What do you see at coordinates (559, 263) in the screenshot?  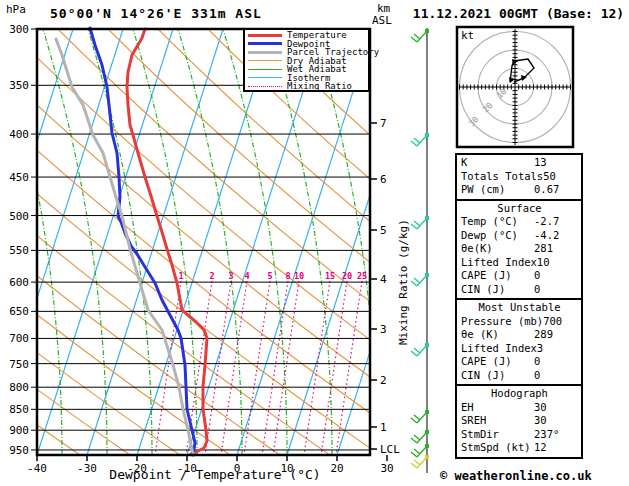 I see `panel-row-value: 10` at bounding box center [559, 263].